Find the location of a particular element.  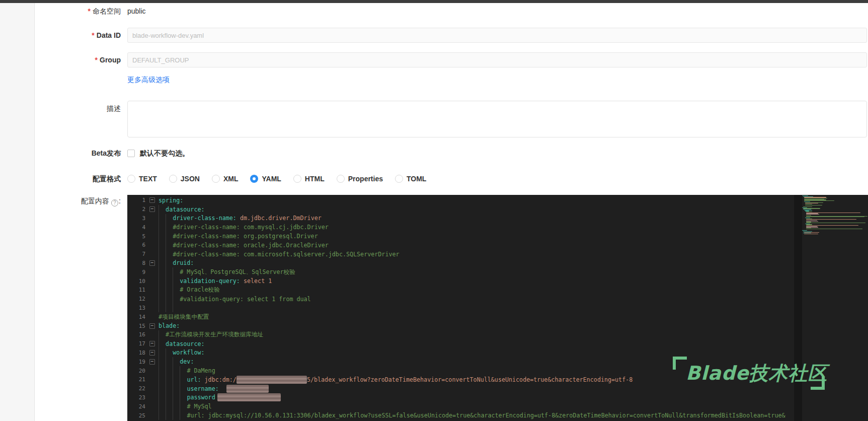

code-line: 14#项目模块集中配置 is located at coordinates (461, 317).